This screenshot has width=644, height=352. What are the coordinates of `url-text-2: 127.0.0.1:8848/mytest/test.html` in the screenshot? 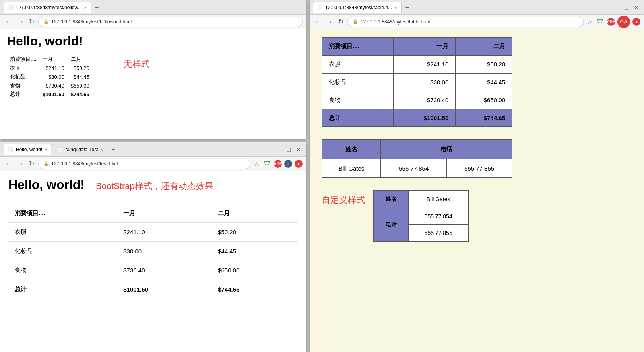 It's located at (84, 164).